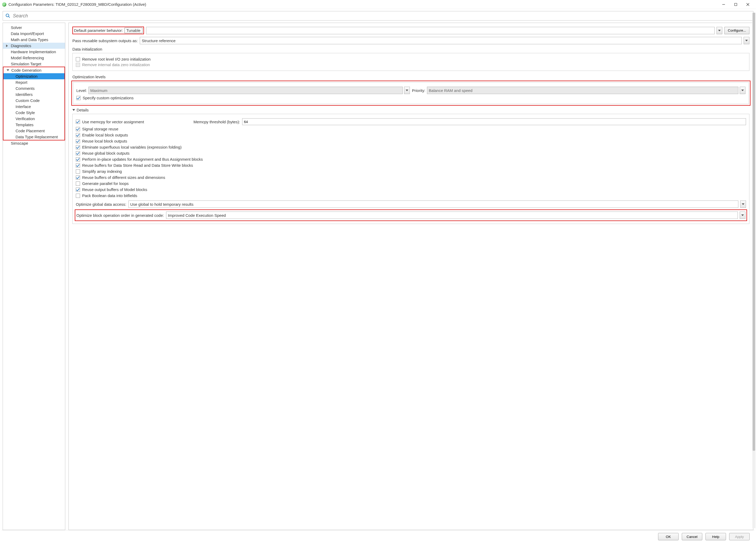 The image size is (756, 544). Describe the element at coordinates (159, 41) in the screenshot. I see `pass-reuse-value: Structure reference` at that location.